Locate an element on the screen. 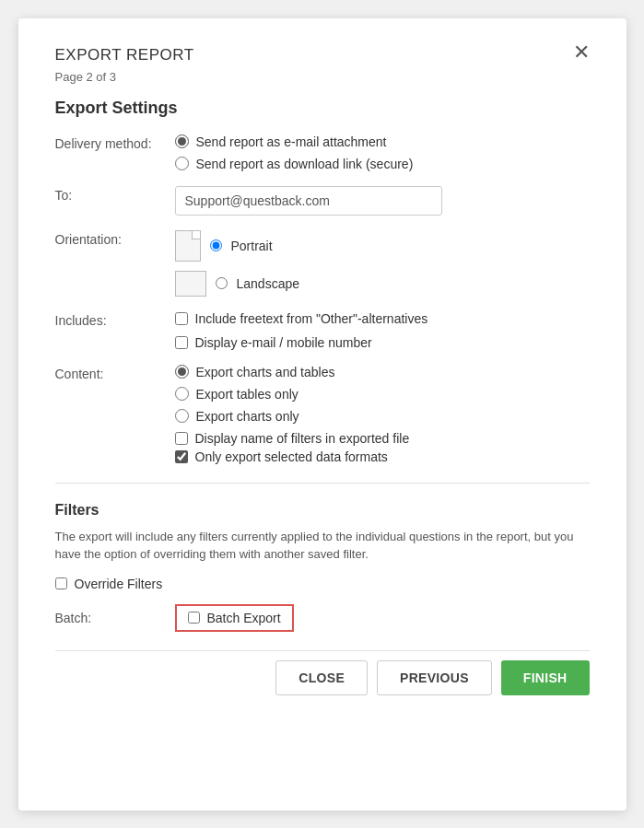 This screenshot has width=644, height=828. to-label: To: is located at coordinates (115, 194).